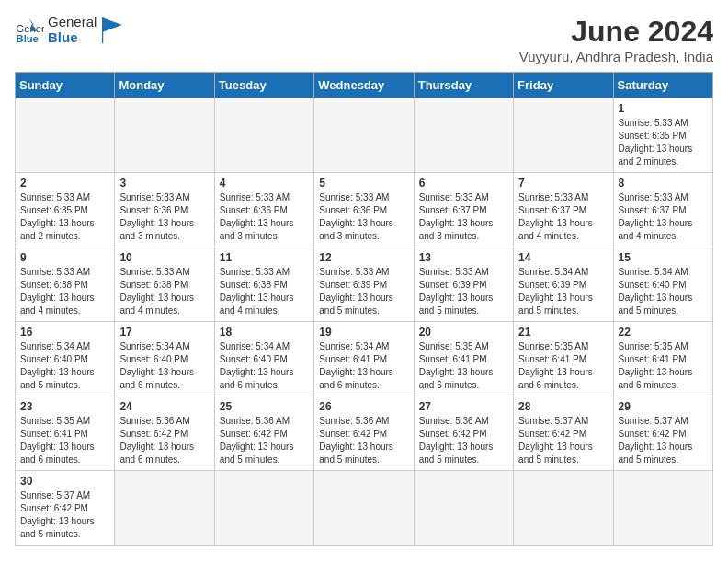 This screenshot has height=563, width=728. I want to click on day-number: 5, so click(364, 183).